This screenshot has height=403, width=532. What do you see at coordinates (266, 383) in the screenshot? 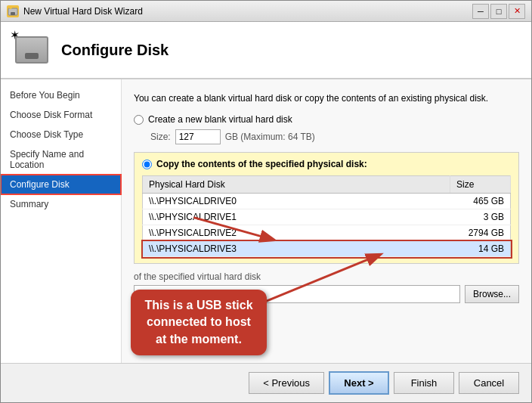
I see `footer: < Previous Next > Finish Cancel` at bounding box center [266, 383].